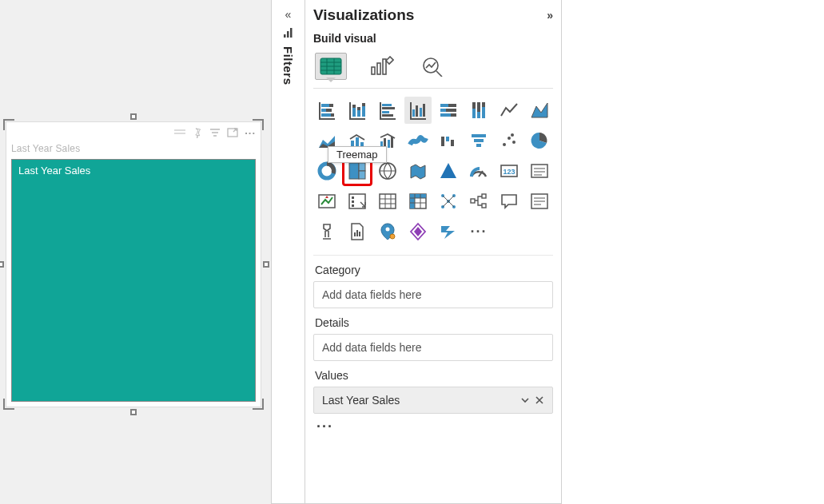  What do you see at coordinates (433, 347) in the screenshot?
I see `details-field-well: Add data fields here` at bounding box center [433, 347].